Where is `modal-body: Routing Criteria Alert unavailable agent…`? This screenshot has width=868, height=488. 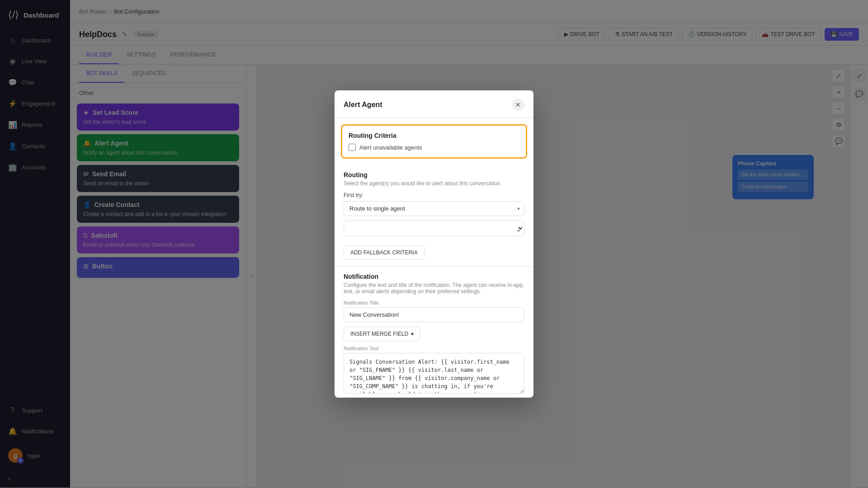 modal-body: Routing Criteria Alert unavailable agent… is located at coordinates (434, 261).